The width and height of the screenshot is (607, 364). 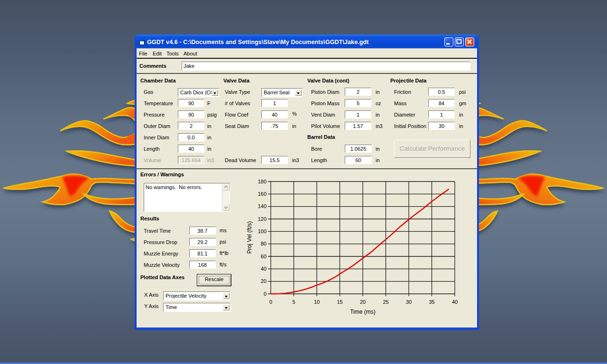 What do you see at coordinates (409, 302) in the screenshot?
I see `svg-text: 30` at bounding box center [409, 302].